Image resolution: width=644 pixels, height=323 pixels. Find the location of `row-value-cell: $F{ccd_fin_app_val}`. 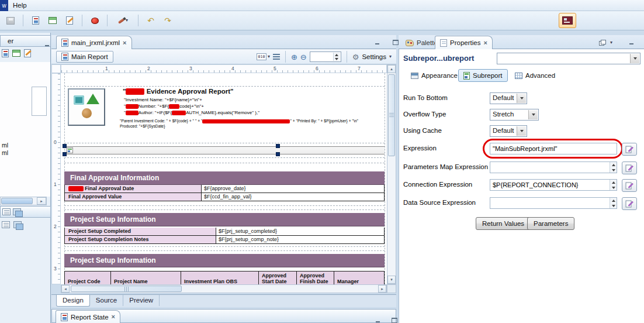

row-value-cell: $F{ccd_fin_app_val} is located at coordinates (293, 197).